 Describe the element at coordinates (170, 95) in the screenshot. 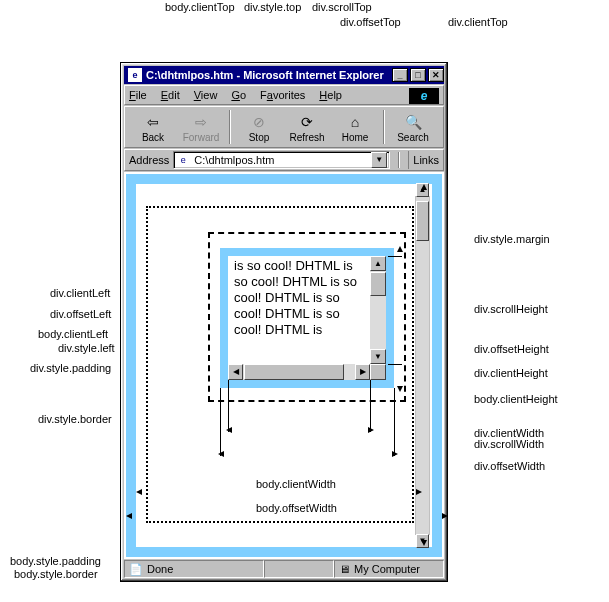

I see `menu-edit: Edit` at that location.